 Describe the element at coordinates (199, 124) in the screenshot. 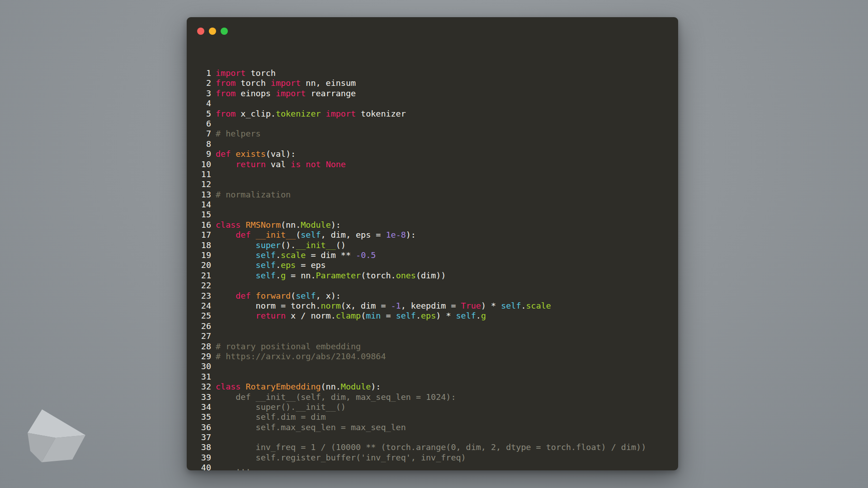

I see `line-number: 6` at that location.